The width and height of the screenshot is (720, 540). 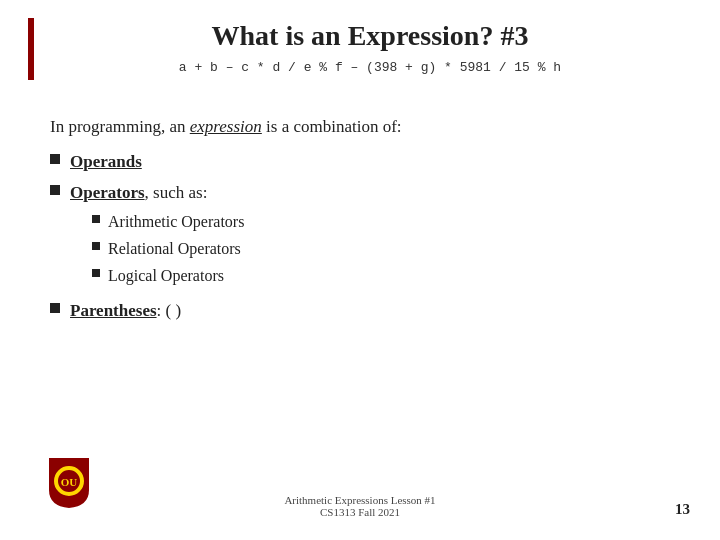 What do you see at coordinates (96, 273) in the screenshot?
I see `sub-bullet-logical` at bounding box center [96, 273].